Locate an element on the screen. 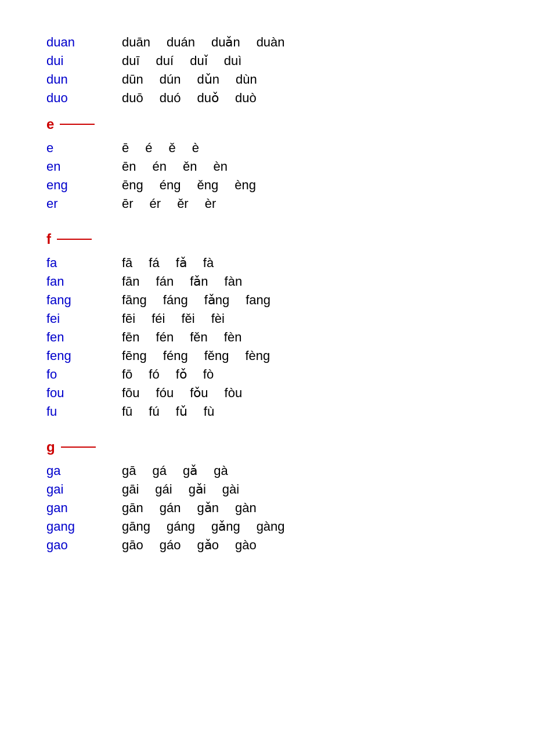  tone-value: fān is located at coordinates (131, 282).